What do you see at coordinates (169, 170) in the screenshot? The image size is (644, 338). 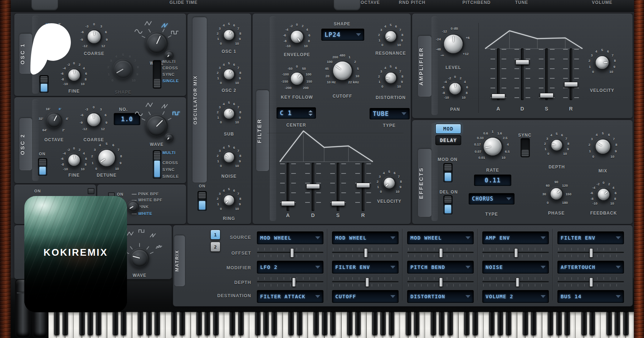 I see `osc2-mode-sync: SYNC` at bounding box center [169, 170].